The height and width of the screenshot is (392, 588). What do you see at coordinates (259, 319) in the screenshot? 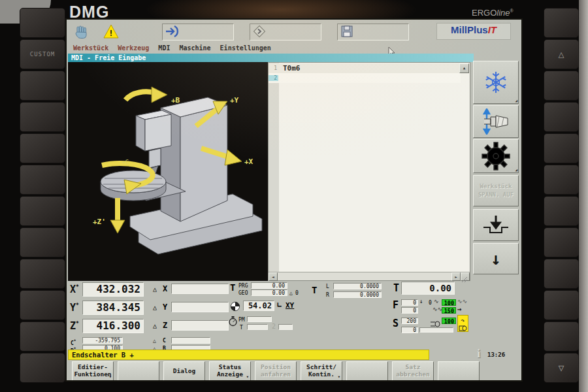
I see `pm-value` at bounding box center [259, 319].